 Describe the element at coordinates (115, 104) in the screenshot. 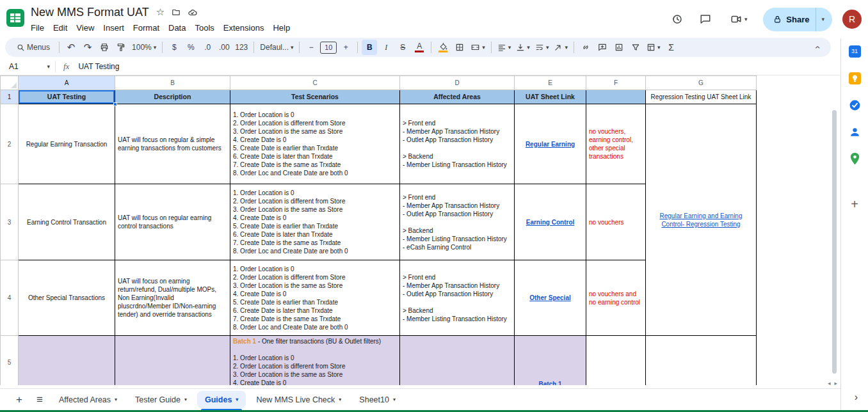

I see `fill-handle` at that location.